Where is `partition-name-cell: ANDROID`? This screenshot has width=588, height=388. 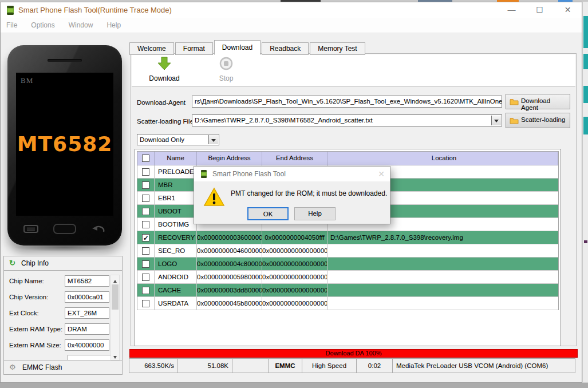
partition-name-cell: ANDROID is located at coordinates (176, 277).